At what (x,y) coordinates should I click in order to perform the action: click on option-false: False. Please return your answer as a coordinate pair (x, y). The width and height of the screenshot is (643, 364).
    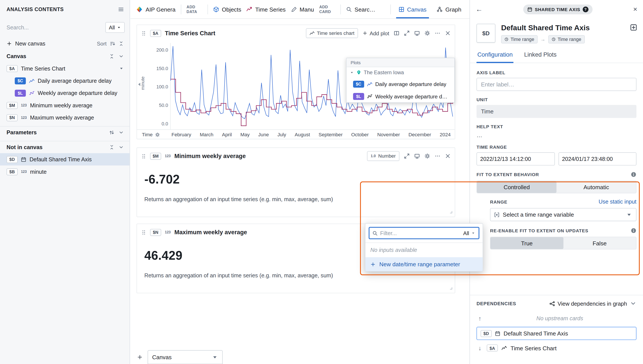
    Looking at the image, I should click on (600, 243).